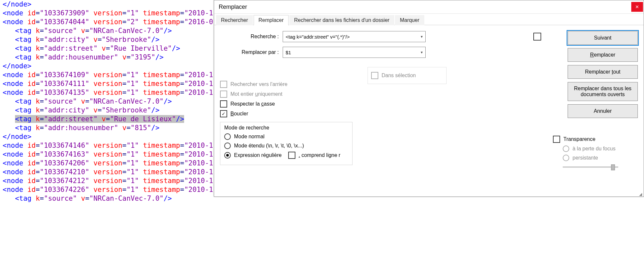 This screenshot has height=254, width=644. Describe the element at coordinates (258, 155) in the screenshot. I see `mode-regex-label: Expression régulière` at that location.